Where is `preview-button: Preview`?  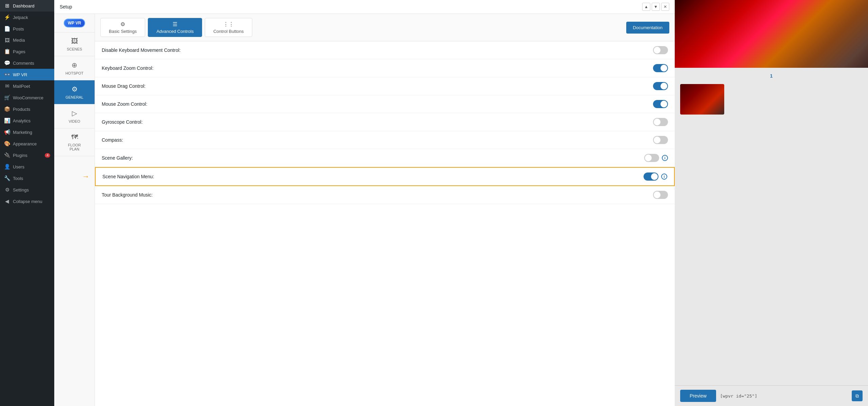
preview-button: Preview is located at coordinates (698, 396).